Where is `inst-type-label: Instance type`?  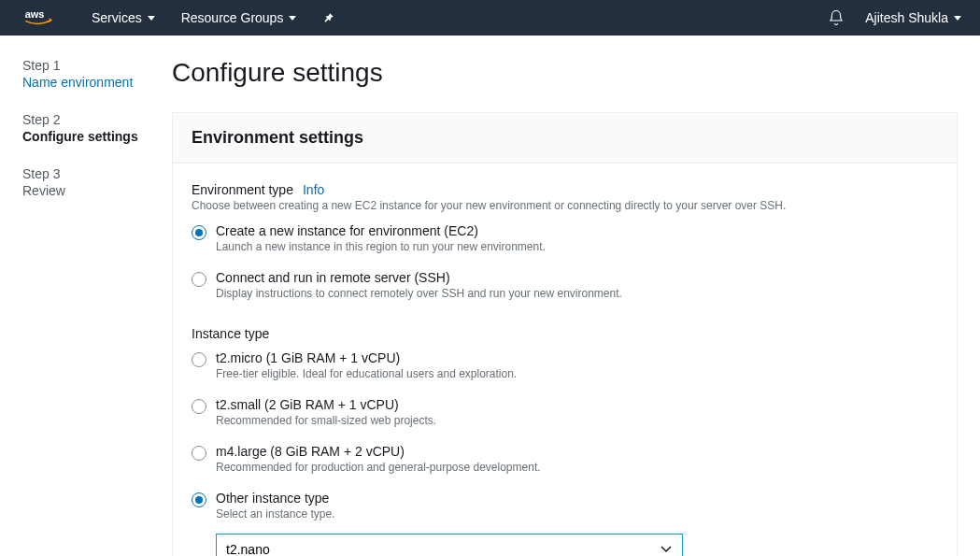 inst-type-label: Instance type is located at coordinates (230, 334).